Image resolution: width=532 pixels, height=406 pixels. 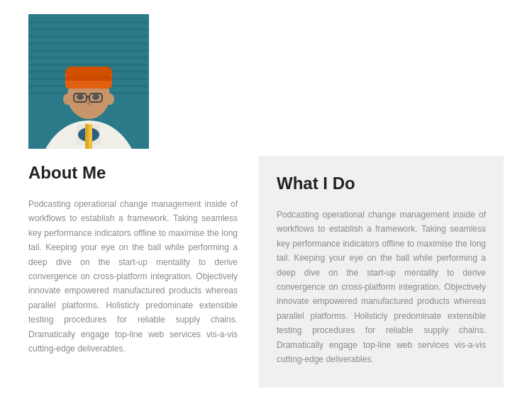 What do you see at coordinates (89, 81) in the screenshot?
I see `profile-image` at bounding box center [89, 81].